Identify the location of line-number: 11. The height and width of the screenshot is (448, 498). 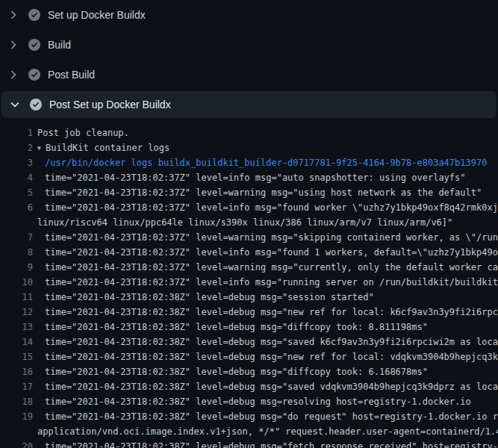
(16, 297).